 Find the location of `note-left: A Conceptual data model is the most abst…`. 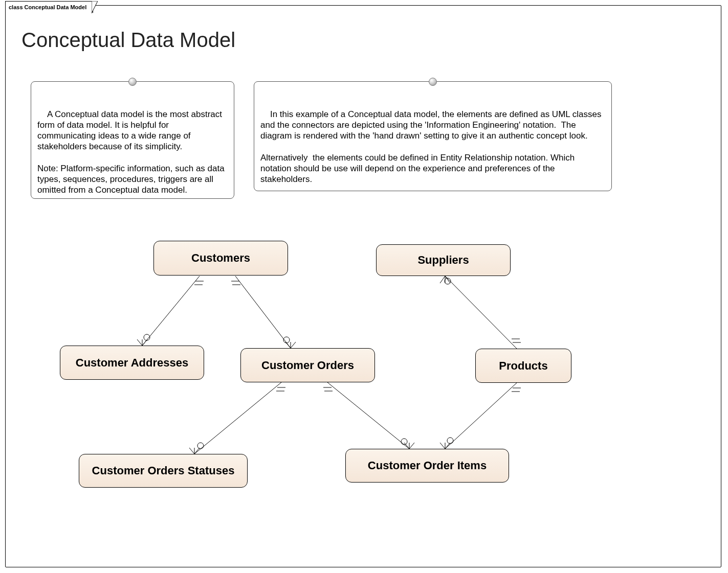

note-left: A Conceptual data model is the most abst… is located at coordinates (133, 140).